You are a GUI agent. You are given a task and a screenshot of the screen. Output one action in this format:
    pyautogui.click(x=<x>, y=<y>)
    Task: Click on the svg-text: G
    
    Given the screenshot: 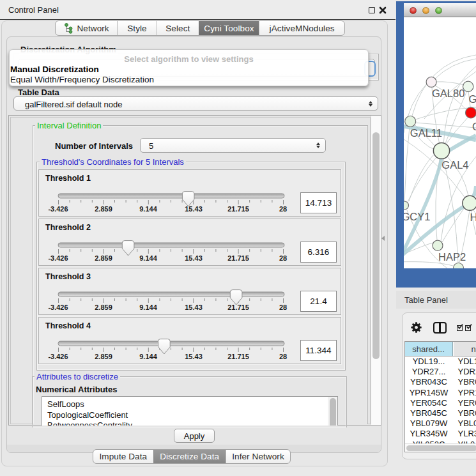 What is the action you would take?
    pyautogui.click(x=474, y=127)
    